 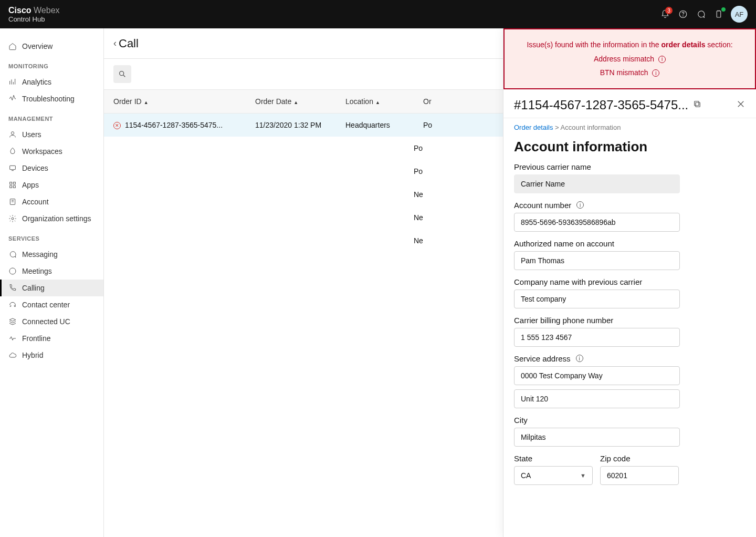 I want to click on sidebar-item-label: Calling, so click(x=34, y=288).